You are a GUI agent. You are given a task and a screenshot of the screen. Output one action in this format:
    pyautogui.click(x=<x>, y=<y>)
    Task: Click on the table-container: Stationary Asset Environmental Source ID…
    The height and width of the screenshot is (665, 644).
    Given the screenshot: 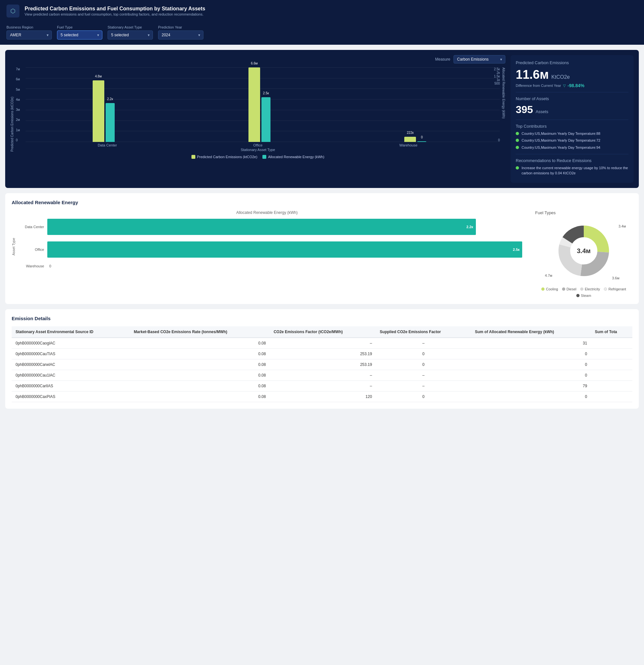 What is the action you would take?
    pyautogui.click(x=322, y=364)
    